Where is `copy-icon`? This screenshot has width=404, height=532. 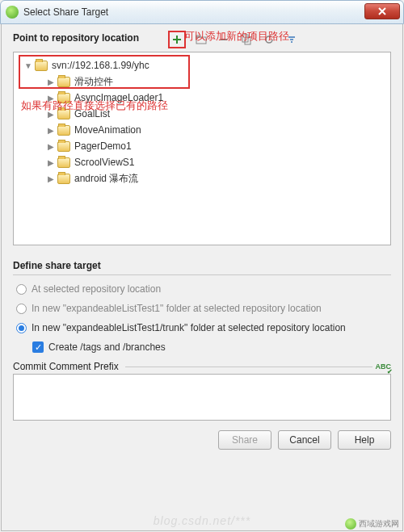
copy-icon is located at coordinates (246, 40).